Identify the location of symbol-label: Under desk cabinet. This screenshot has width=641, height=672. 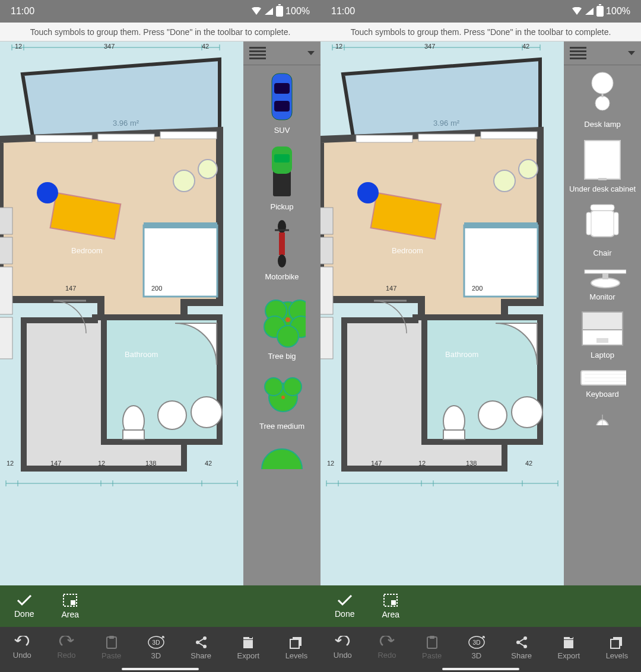
(602, 189).